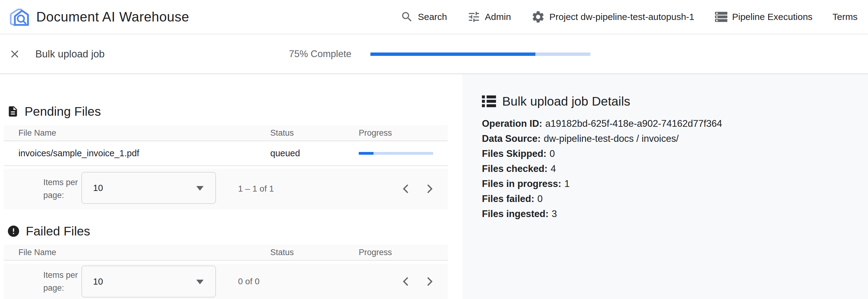 The height and width of the screenshot is (299, 868). What do you see at coordinates (566, 102) in the screenshot?
I see `job-details-title: Bulk upload job Details` at bounding box center [566, 102].